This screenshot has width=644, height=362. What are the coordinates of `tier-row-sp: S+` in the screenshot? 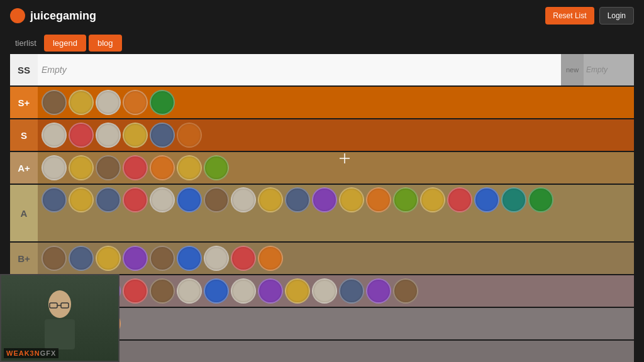 It's located at (322, 102).